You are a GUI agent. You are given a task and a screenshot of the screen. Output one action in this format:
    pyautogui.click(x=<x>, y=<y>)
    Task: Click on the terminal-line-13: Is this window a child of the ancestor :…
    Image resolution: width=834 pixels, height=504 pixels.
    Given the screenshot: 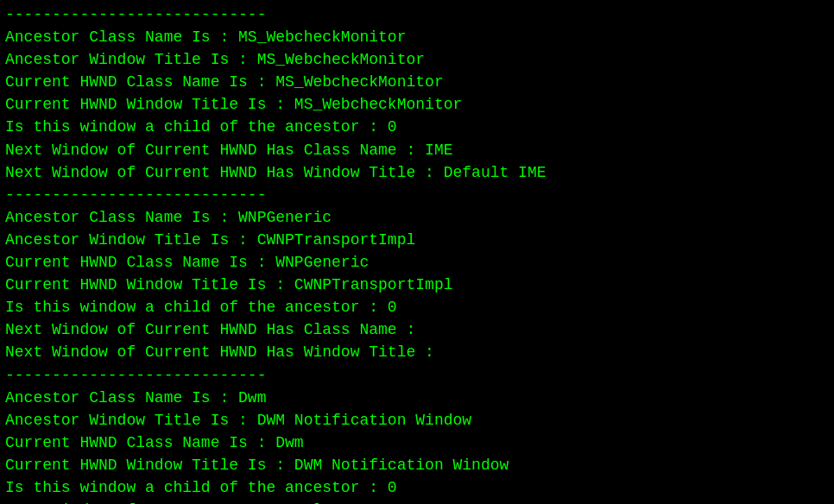 What is the action you would take?
    pyautogui.click(x=417, y=307)
    